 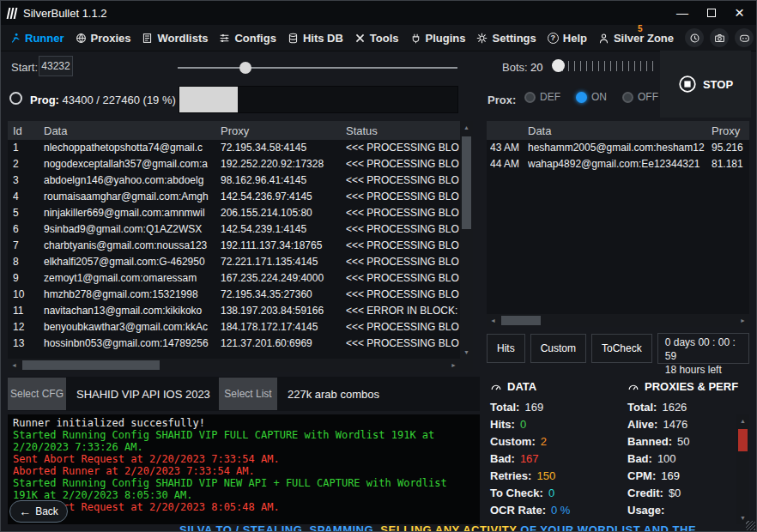 What do you see at coordinates (558, 348) in the screenshot?
I see `hits-tab: Custom` at bounding box center [558, 348].